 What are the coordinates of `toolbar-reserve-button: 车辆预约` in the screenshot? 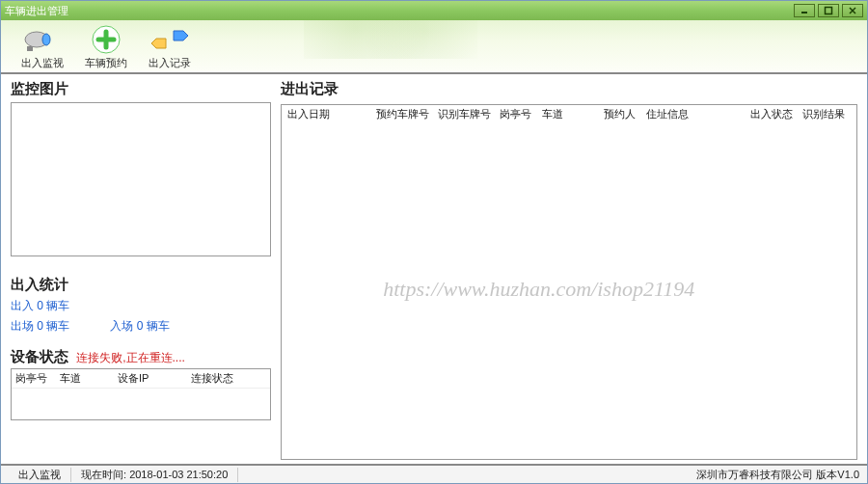 It's located at (106, 48).